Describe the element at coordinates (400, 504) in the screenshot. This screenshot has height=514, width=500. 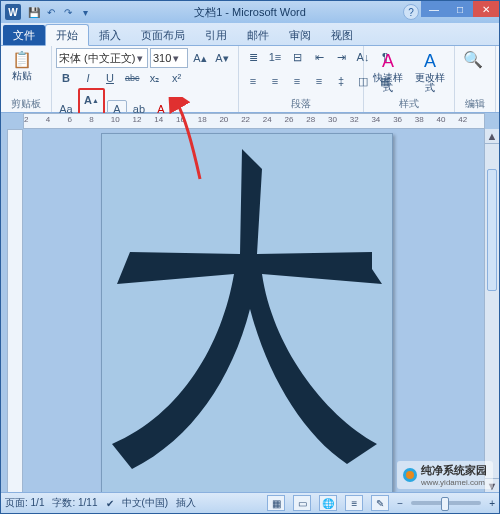
I see `zoom-out-button: −` at that location.